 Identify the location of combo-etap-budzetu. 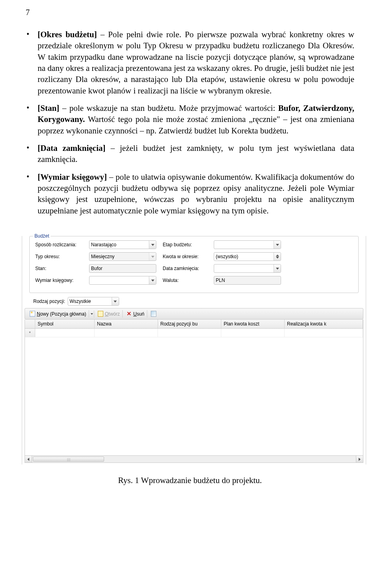
(247, 245).